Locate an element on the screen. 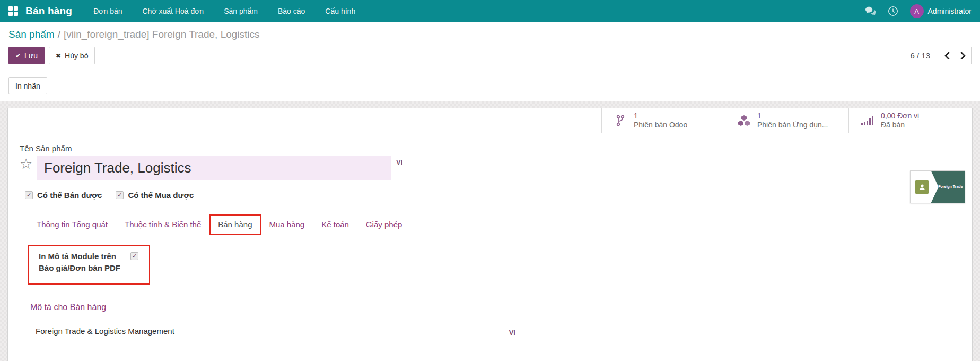 Image resolution: width=980 pixels, height=361 pixels. translation-badge: VI is located at coordinates (399, 162).